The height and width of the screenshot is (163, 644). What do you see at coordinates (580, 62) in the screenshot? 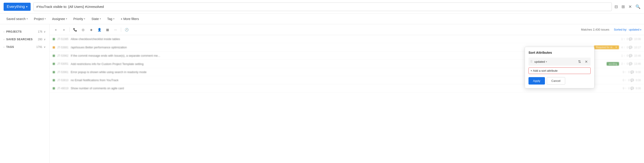
I see `sort-asc-icon: ⇅` at bounding box center [580, 62].